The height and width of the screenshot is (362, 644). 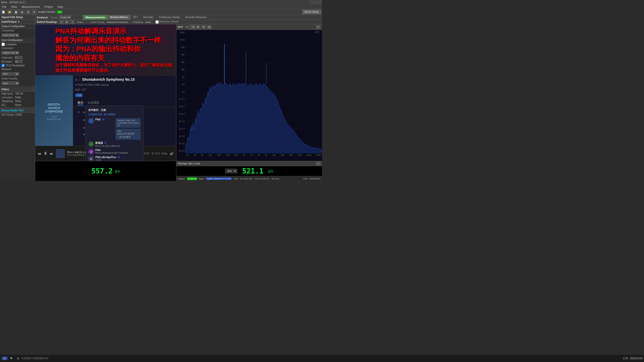 I want to click on scale-freq-select: Input, so click(x=10, y=83).